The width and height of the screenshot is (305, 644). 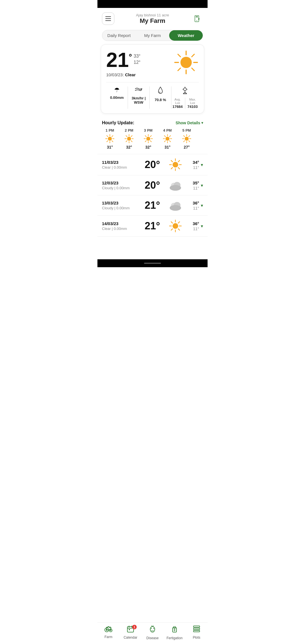 What do you see at coordinates (139, 90) in the screenshot?
I see `wind-icon` at bounding box center [139, 90].